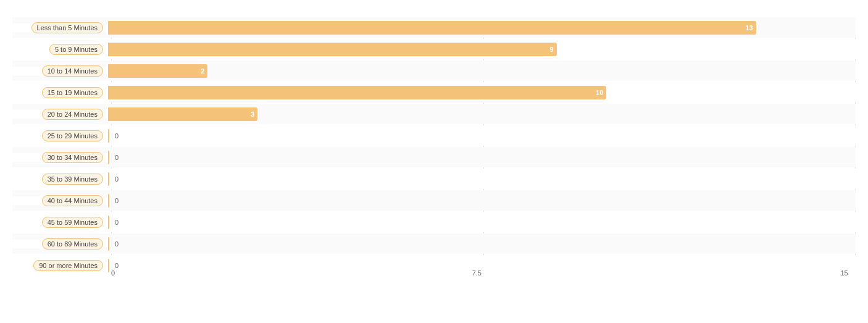 The width and height of the screenshot is (868, 323). What do you see at coordinates (434, 136) in the screenshot?
I see `bar-row: 25 to 29 Minutes0` at bounding box center [434, 136].